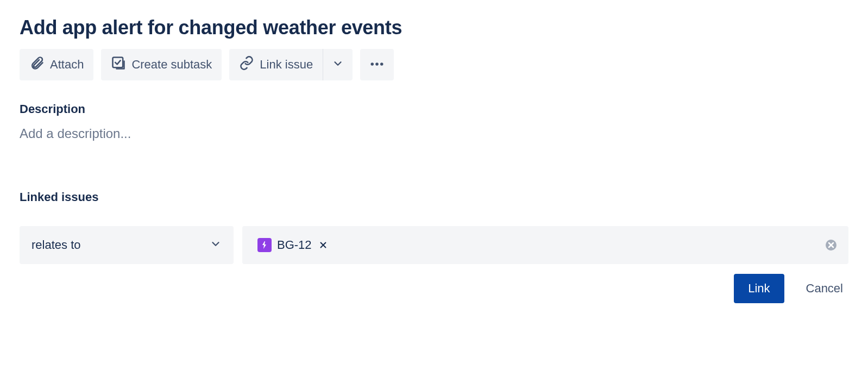 The image size is (868, 376). What do you see at coordinates (37, 65) in the screenshot?
I see `paperclip-icon` at bounding box center [37, 65].